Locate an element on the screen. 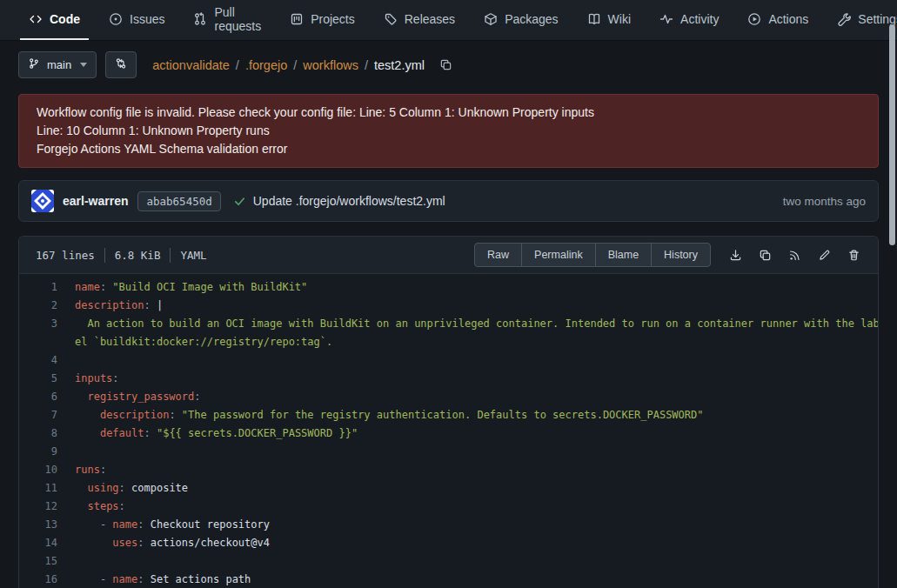  tag-icon is located at coordinates (391, 19).